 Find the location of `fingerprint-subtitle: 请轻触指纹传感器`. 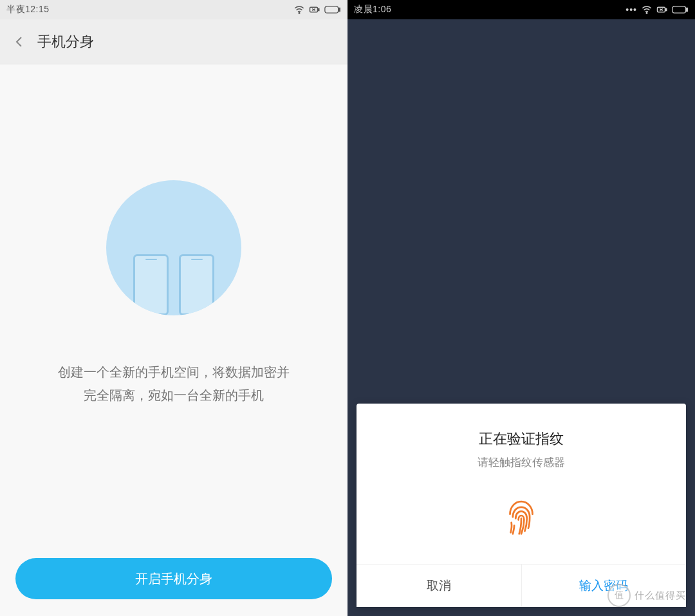

fingerprint-subtitle: 请轻触指纹传感器 is located at coordinates (521, 462).